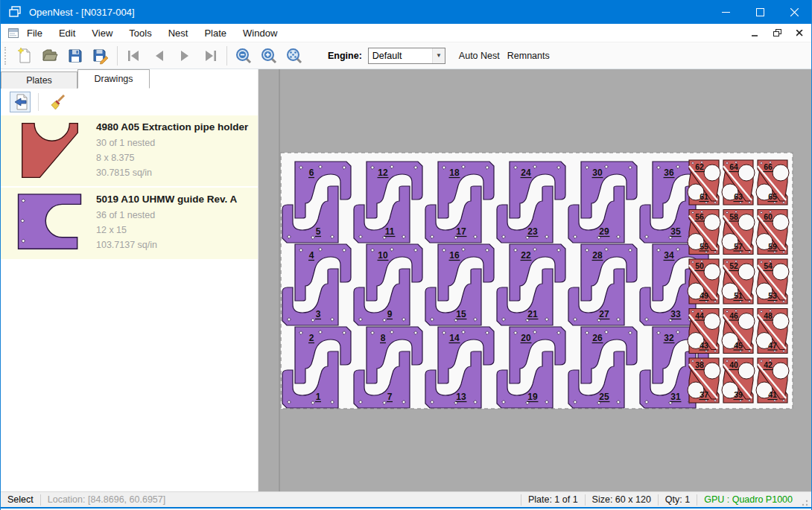 The width and height of the screenshot is (812, 510). I want to click on zoom-fit-button, so click(294, 56).